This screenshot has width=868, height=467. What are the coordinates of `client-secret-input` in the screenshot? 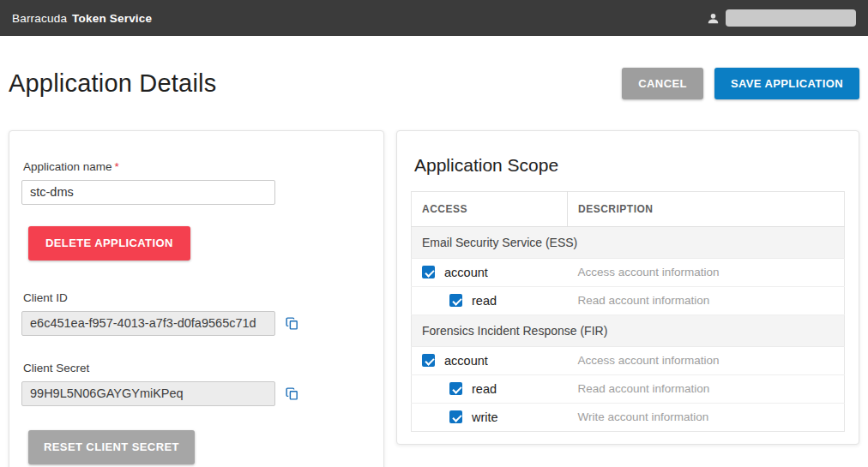 It's located at (148, 394).